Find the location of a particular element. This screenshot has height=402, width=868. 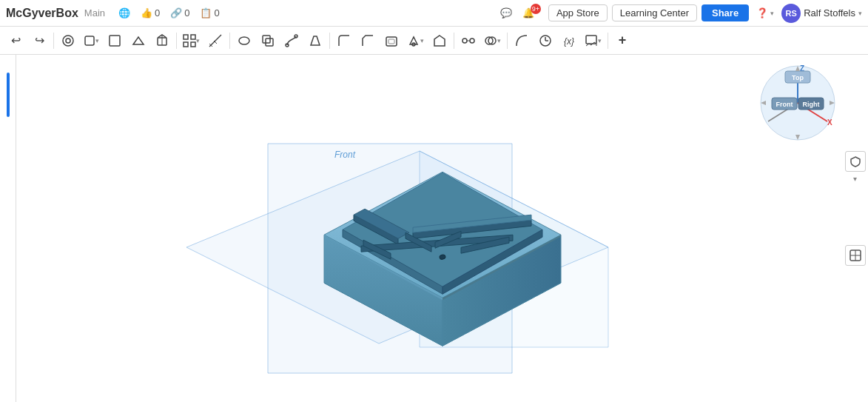

boolean-chevron-icon: ▾ is located at coordinates (499, 41).